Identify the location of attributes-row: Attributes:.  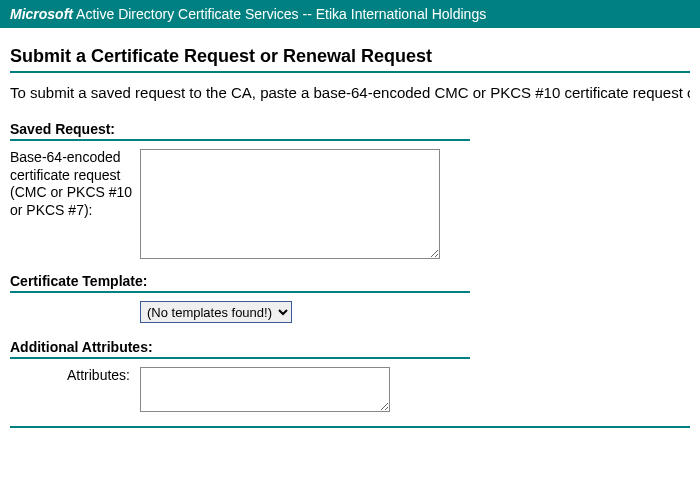
(350, 390).